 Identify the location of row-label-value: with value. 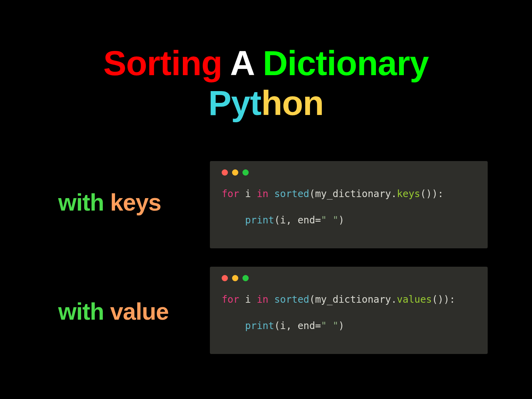
(114, 311).